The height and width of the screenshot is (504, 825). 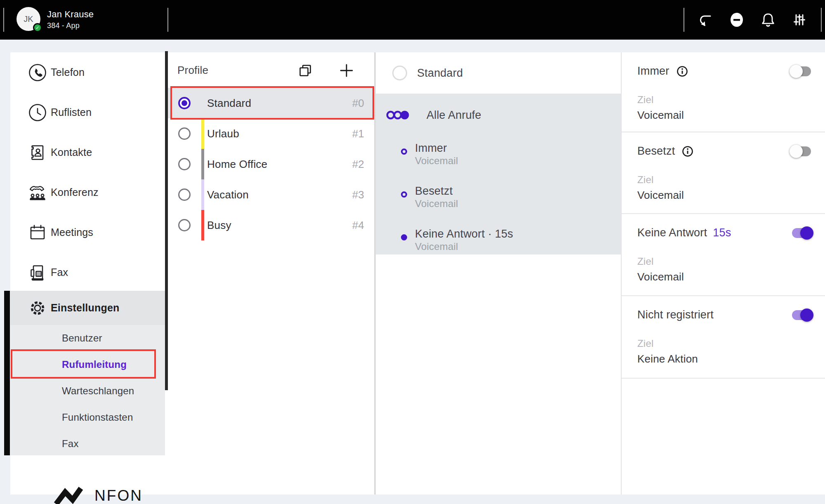 What do you see at coordinates (98, 391) in the screenshot?
I see `sidebar-subitem-label: Warteschlangen` at bounding box center [98, 391].